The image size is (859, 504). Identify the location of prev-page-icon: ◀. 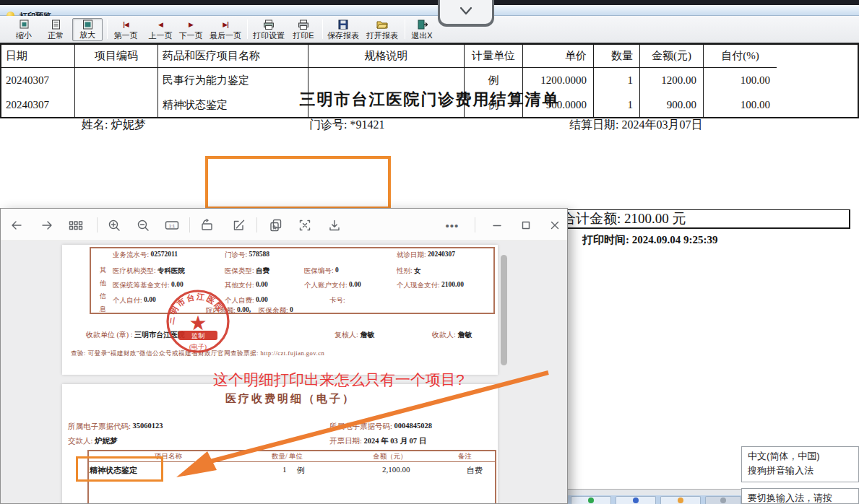
(160, 25).